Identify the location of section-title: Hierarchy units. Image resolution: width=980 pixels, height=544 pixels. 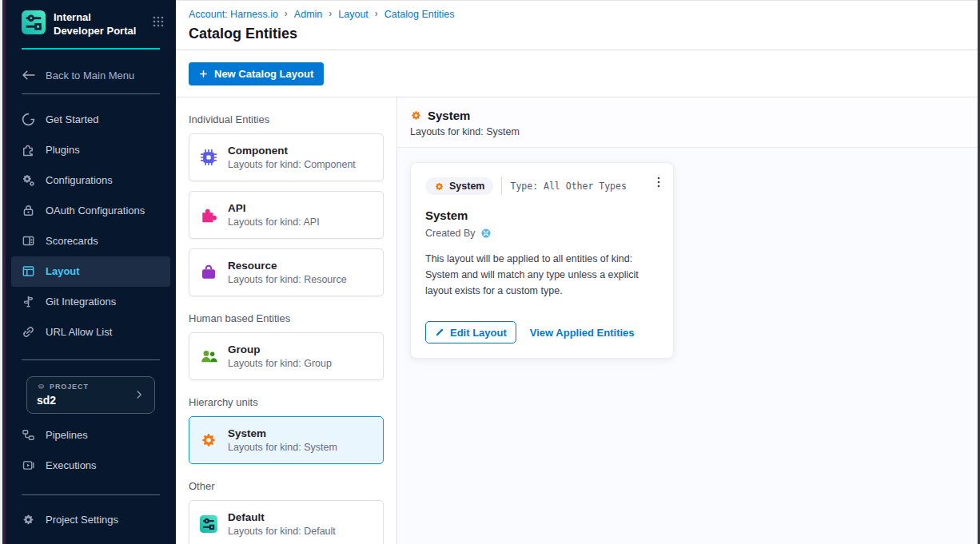
(286, 403).